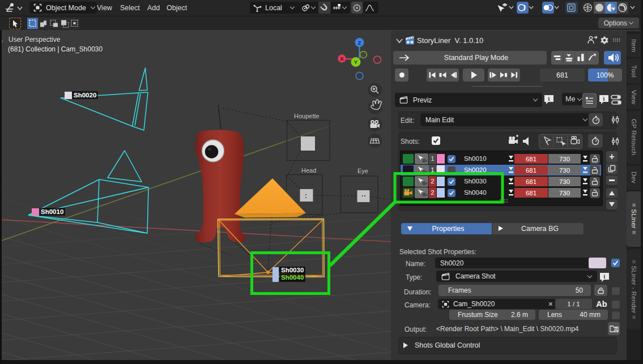 The width and height of the screenshot is (643, 364). I want to click on svg-text: Y, so click(356, 62).